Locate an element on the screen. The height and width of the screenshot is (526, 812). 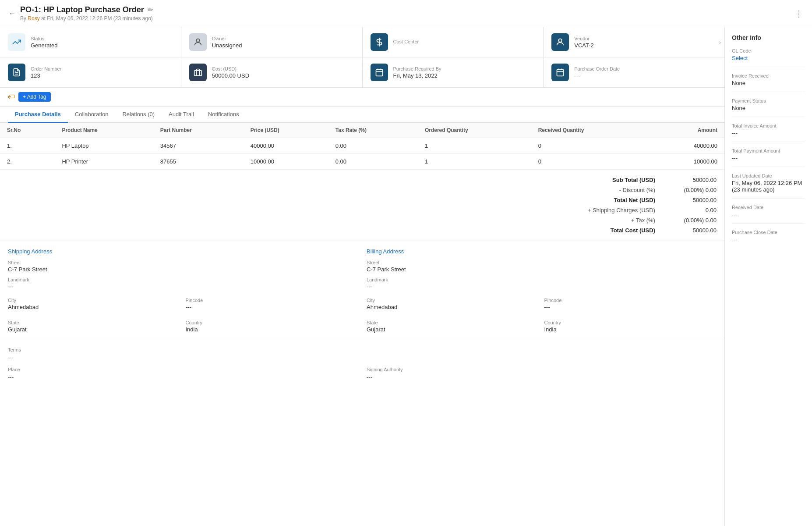
last-updated-label: Last Updated Date is located at coordinates (768, 176).